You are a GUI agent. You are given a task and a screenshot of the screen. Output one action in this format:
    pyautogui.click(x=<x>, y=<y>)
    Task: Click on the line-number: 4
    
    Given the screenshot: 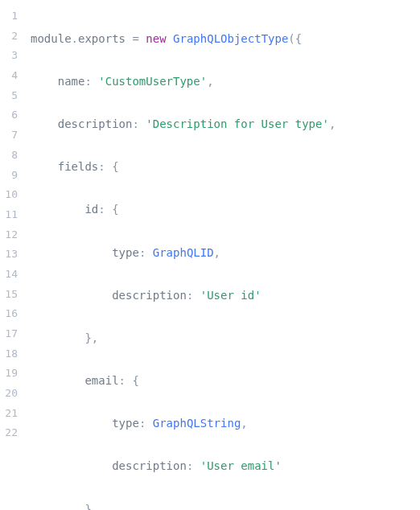 What is the action you would take?
    pyautogui.click(x=11, y=76)
    